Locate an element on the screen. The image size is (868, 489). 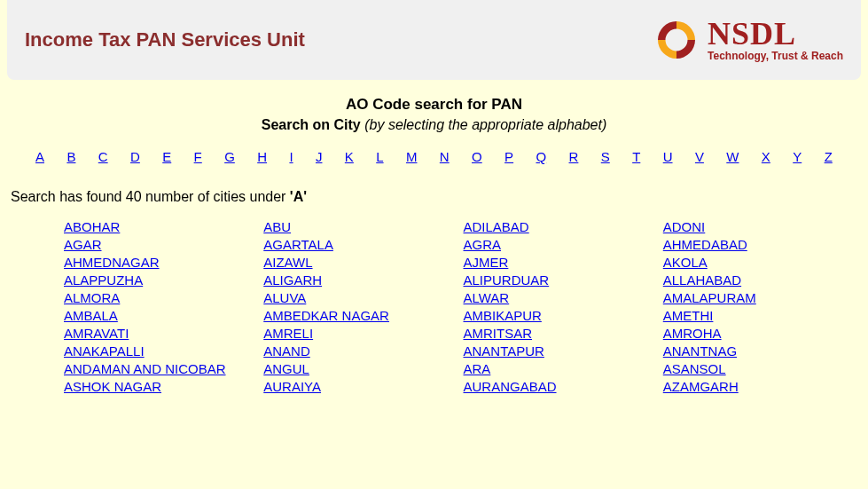
result-letter: 'A' is located at coordinates (298, 197).